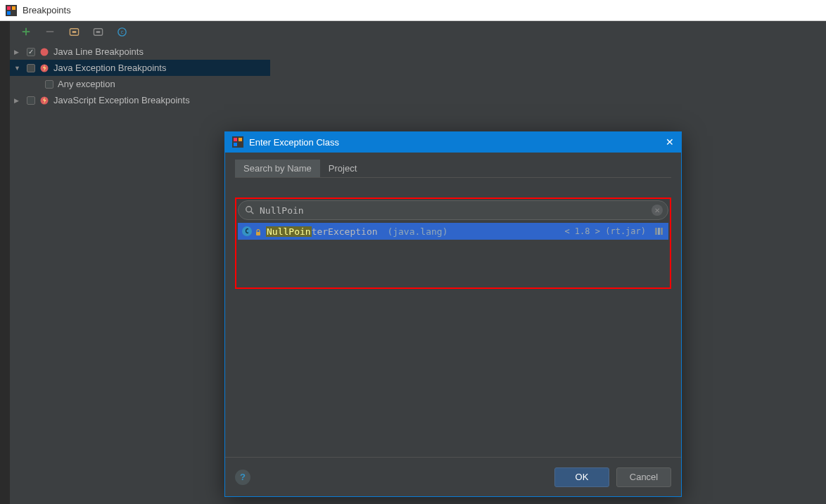 This screenshot has width=826, height=504. I want to click on tree-label: Any exception, so click(87, 84).